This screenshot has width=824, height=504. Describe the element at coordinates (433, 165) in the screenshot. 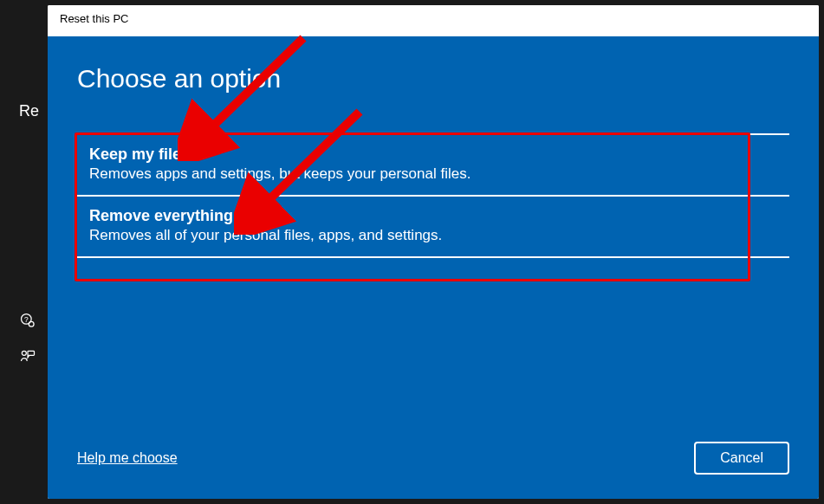

I see `option-keep-my-files: Keep my files Removes apps and settings,…` at that location.